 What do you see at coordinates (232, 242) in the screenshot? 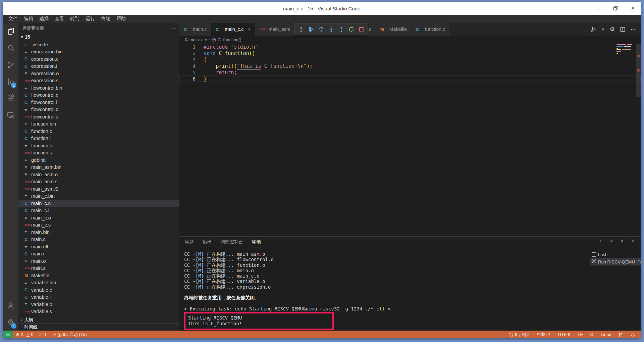
I see `panel-tab-调试控制台: 调试控制台` at bounding box center [232, 242].